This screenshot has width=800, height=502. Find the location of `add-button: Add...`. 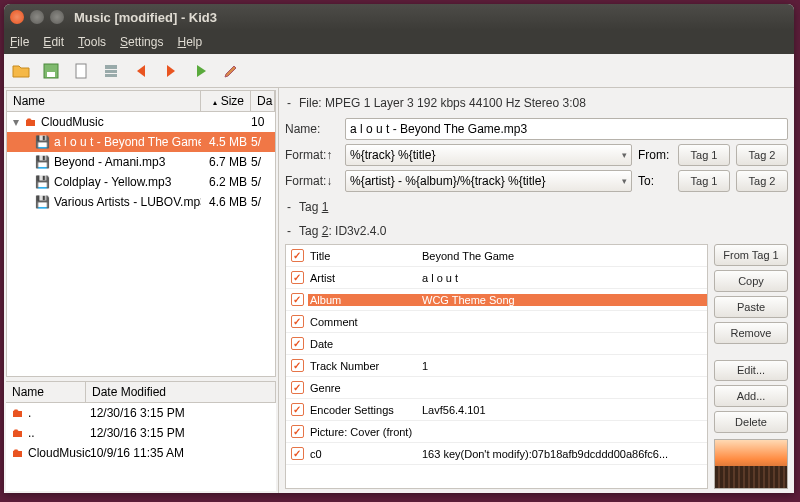

add-button: Add... is located at coordinates (751, 396).